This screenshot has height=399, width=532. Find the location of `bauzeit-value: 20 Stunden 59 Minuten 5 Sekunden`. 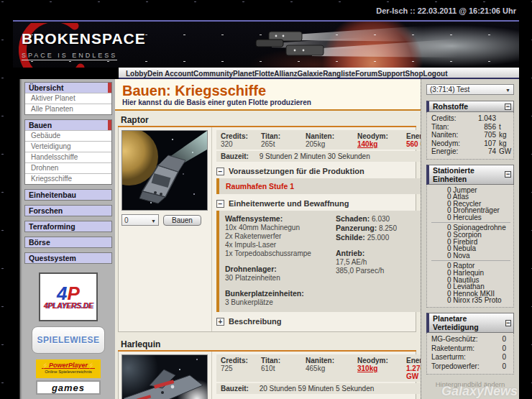

bauzeit-value: 20 Stunden 59 Minuten 5 Sekunden is located at coordinates (317, 388).